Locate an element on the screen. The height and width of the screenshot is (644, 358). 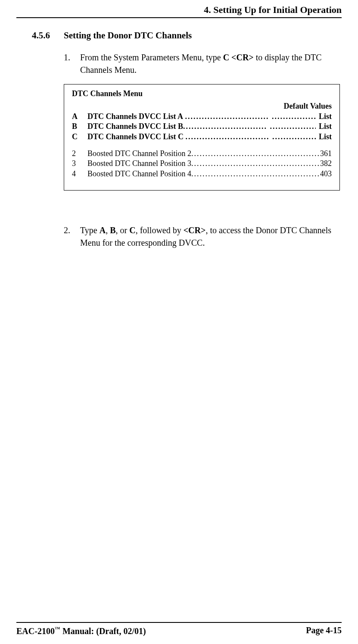
section-heading: 4.5.6 Setting the Donor DTC Channels is located at coordinates (187, 35).